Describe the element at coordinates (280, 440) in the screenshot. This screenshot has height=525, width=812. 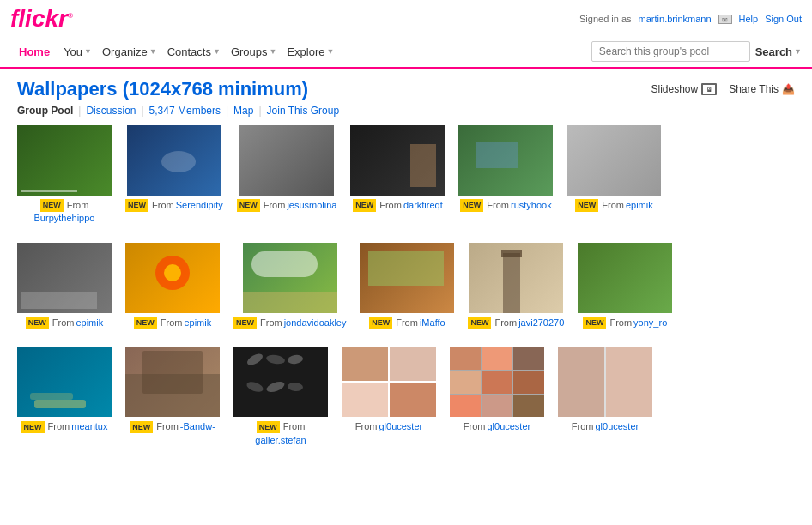
I see `photo-user-link: galler.stefan` at that location.